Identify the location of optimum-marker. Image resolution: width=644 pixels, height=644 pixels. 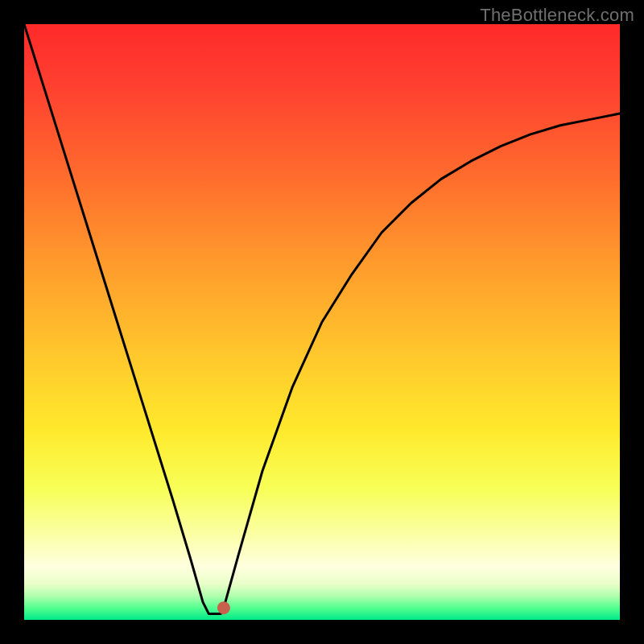
(224, 608).